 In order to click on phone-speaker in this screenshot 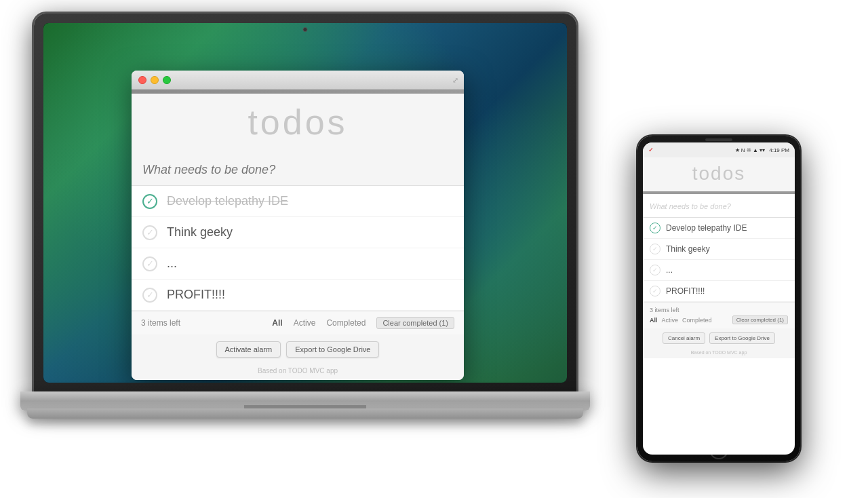, I will do `click(719, 140)`.